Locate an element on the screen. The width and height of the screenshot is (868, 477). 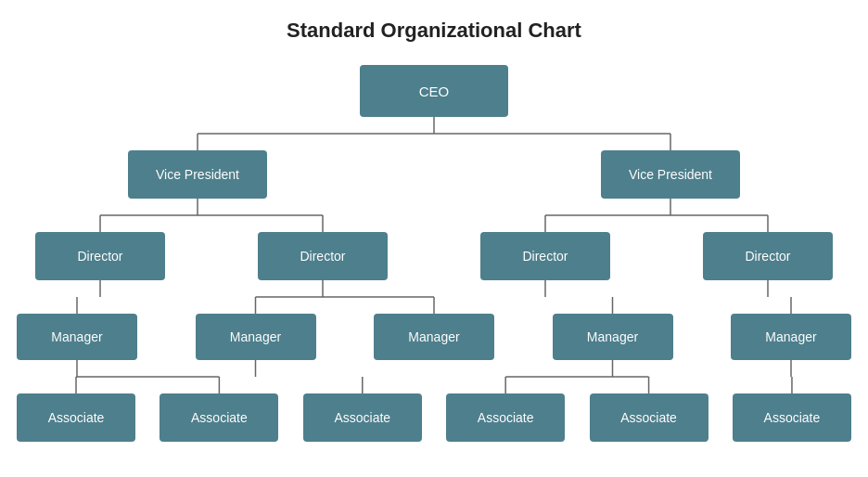
assoc6-node: Associate is located at coordinates (792, 418).